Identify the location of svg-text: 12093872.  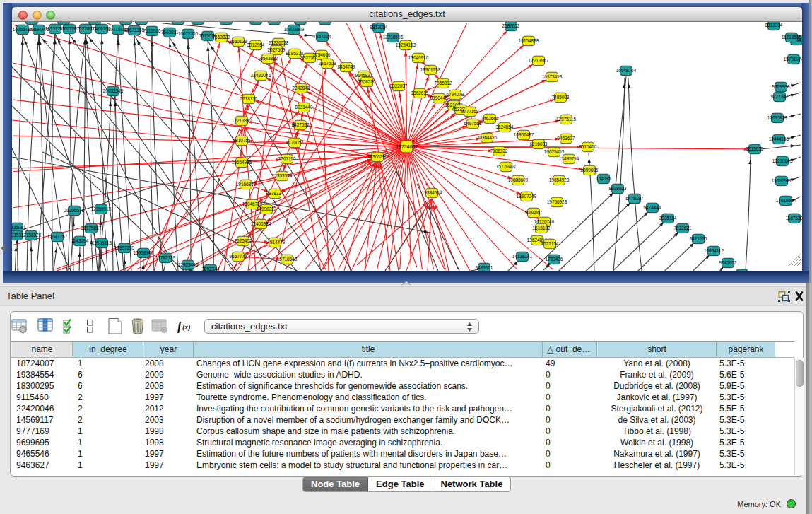
(777, 117).